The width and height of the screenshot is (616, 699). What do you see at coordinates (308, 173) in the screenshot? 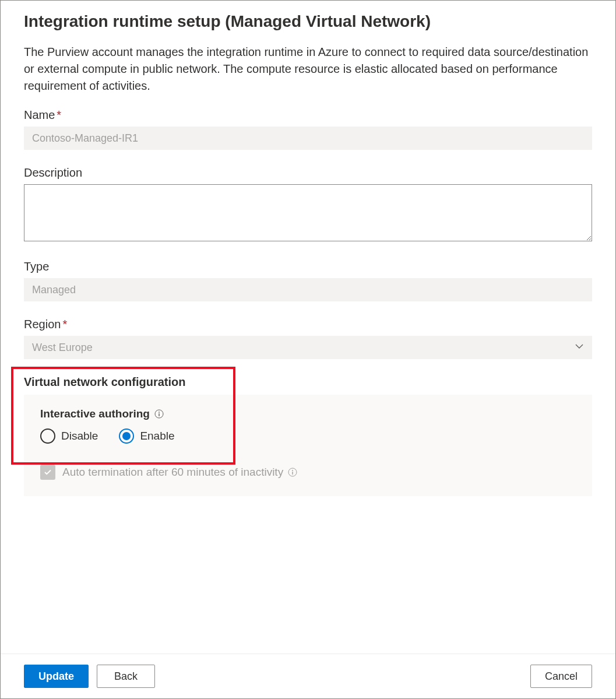
I see `description-label: Description` at bounding box center [308, 173].